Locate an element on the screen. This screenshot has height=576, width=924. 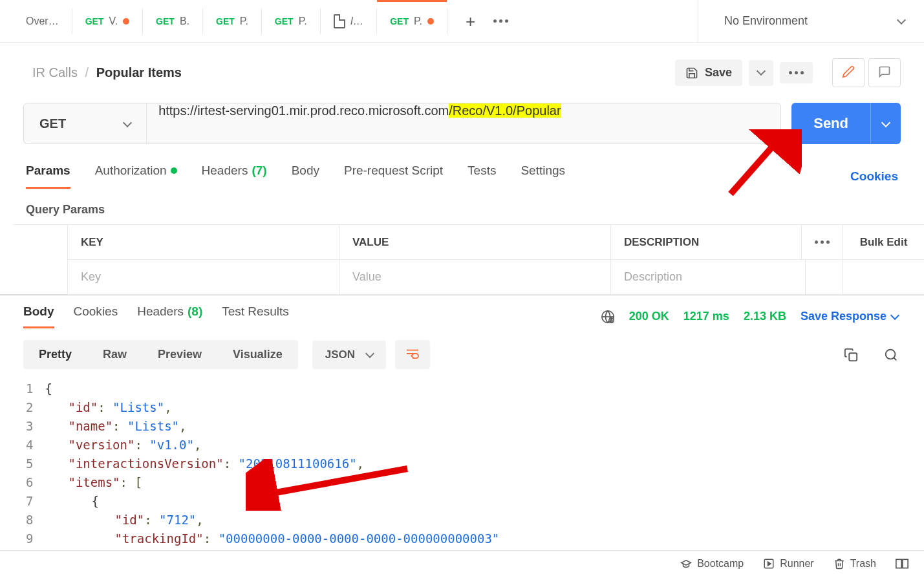
send-dropdown is located at coordinates (886, 123).